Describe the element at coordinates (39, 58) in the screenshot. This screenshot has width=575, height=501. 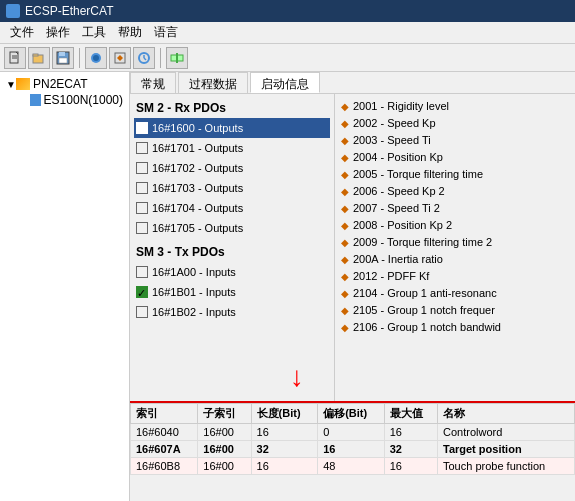
I see `open-button` at that location.